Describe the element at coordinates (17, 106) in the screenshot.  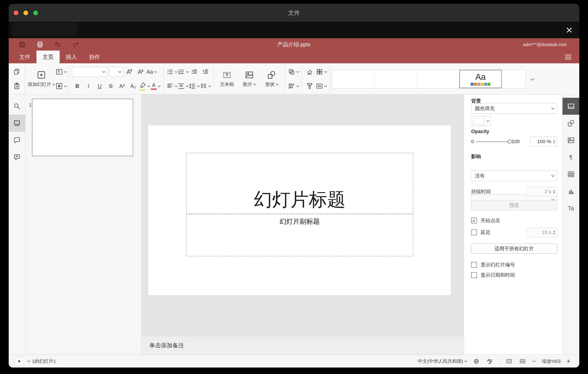
I see `search-button` at that location.